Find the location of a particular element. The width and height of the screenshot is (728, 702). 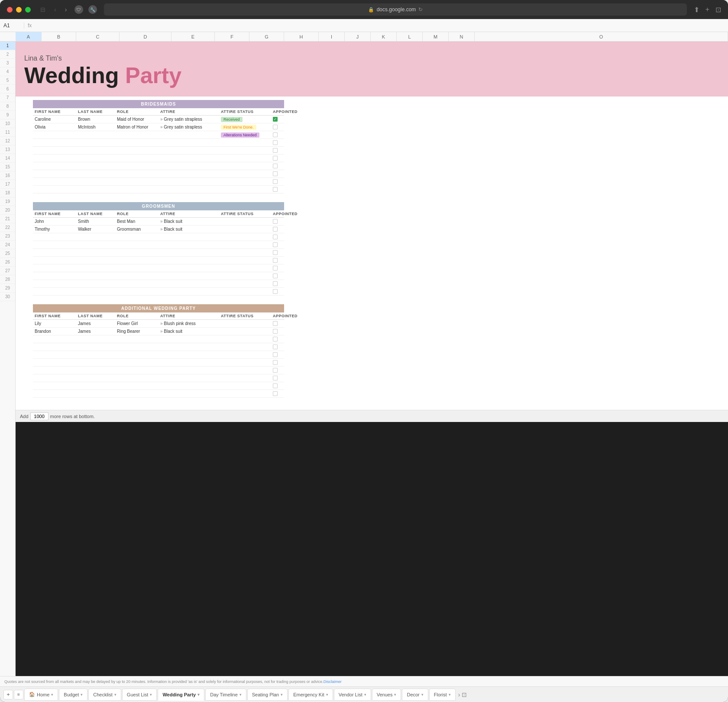

row-num-21: 21 is located at coordinates (8, 219).